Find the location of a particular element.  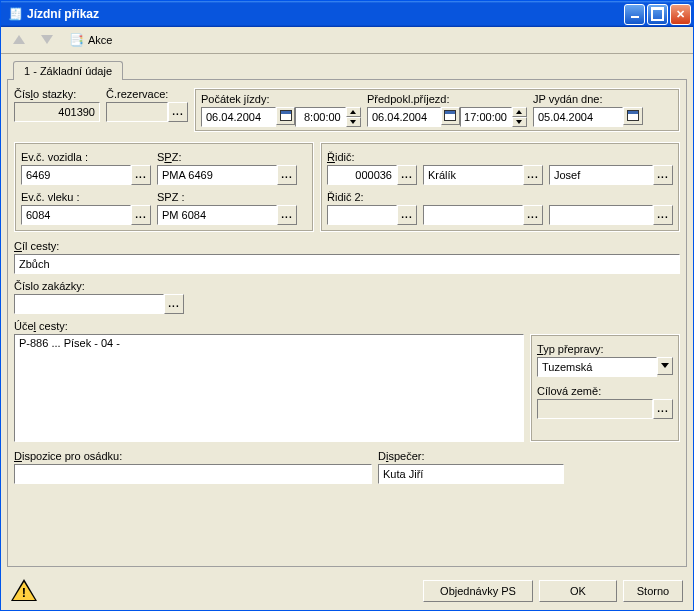

ridic2-label: Řidič 2: is located at coordinates (372, 197).